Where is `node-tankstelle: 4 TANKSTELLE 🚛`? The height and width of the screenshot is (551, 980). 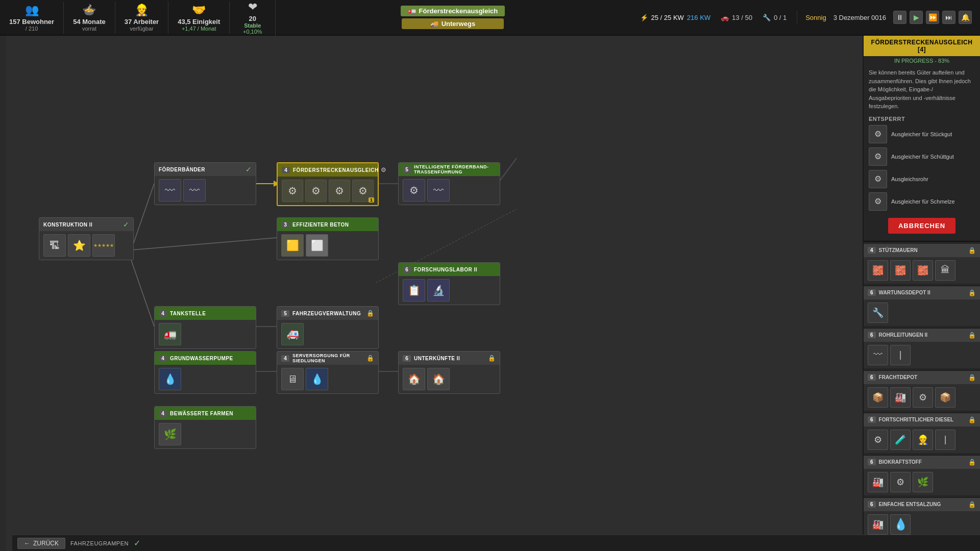 node-tankstelle: 4 TANKSTELLE 🚛 is located at coordinates (205, 328).